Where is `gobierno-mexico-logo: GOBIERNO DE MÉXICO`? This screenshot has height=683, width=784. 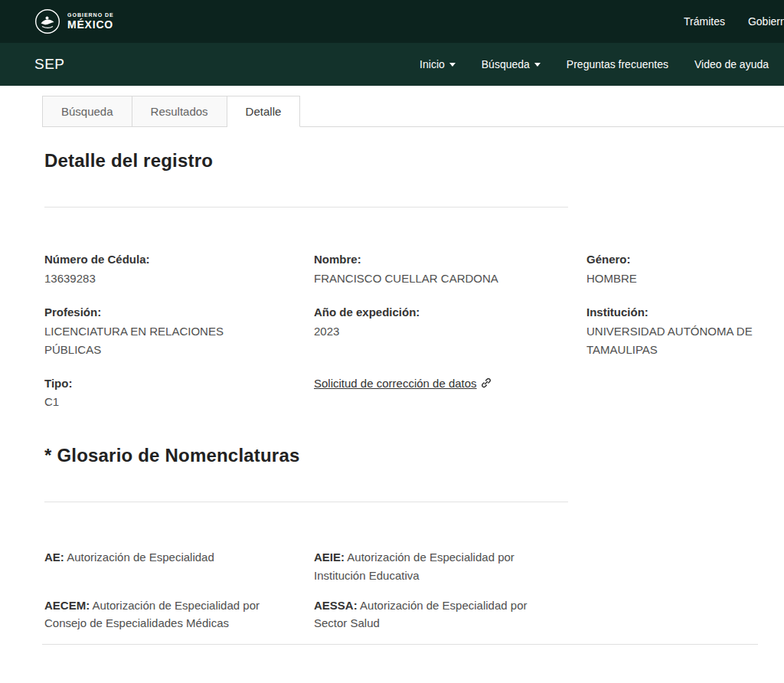
gobierno-mexico-logo: GOBIERNO DE MÉXICO is located at coordinates (74, 21).